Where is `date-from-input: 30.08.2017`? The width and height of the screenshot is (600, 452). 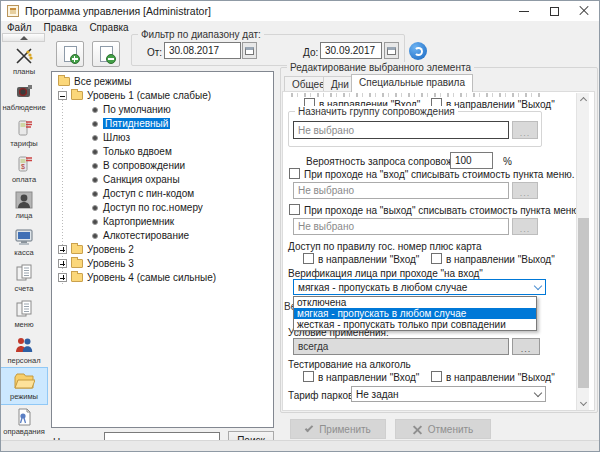
date-from-input: 30.08.2017 is located at coordinates (202, 50).